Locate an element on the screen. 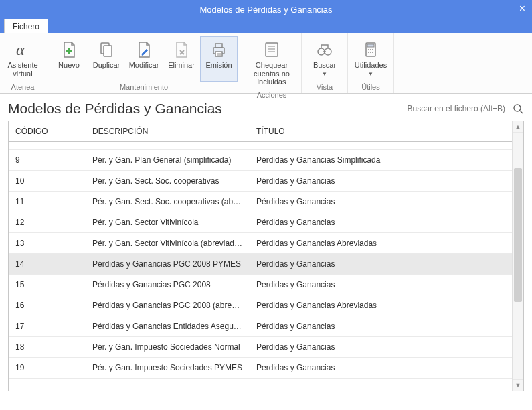 The image size is (532, 410). modificar-button: Modificar is located at coordinates (144, 59).